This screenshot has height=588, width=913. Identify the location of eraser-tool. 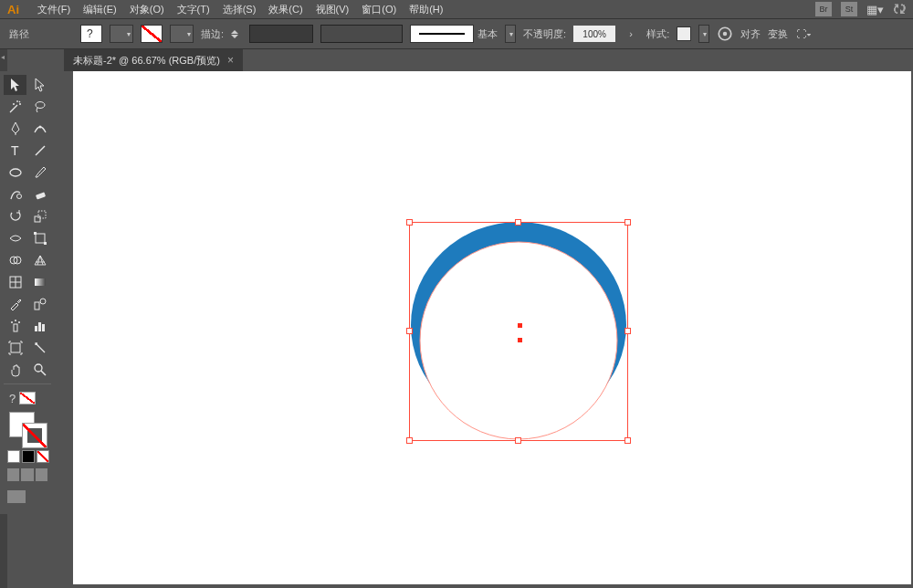
(40, 194).